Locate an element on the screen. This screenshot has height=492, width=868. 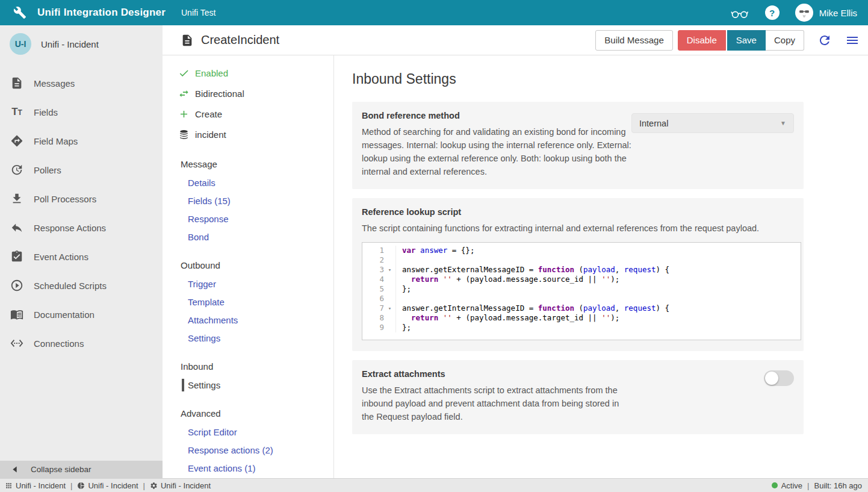
reference-lookup-label: Reference lookup script is located at coordinates (578, 212).